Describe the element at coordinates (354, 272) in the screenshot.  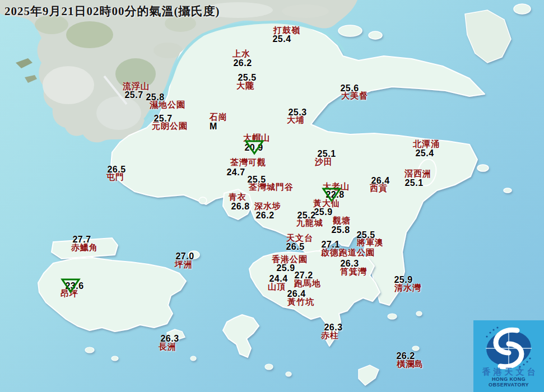
I see `station-name: 筲箕灣` at that location.